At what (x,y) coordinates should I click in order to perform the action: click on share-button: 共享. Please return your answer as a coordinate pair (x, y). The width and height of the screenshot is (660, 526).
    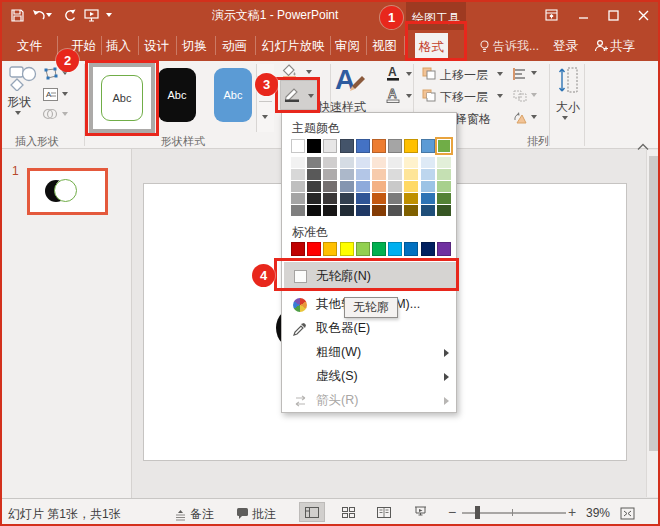
    Looking at the image, I should click on (622, 46).